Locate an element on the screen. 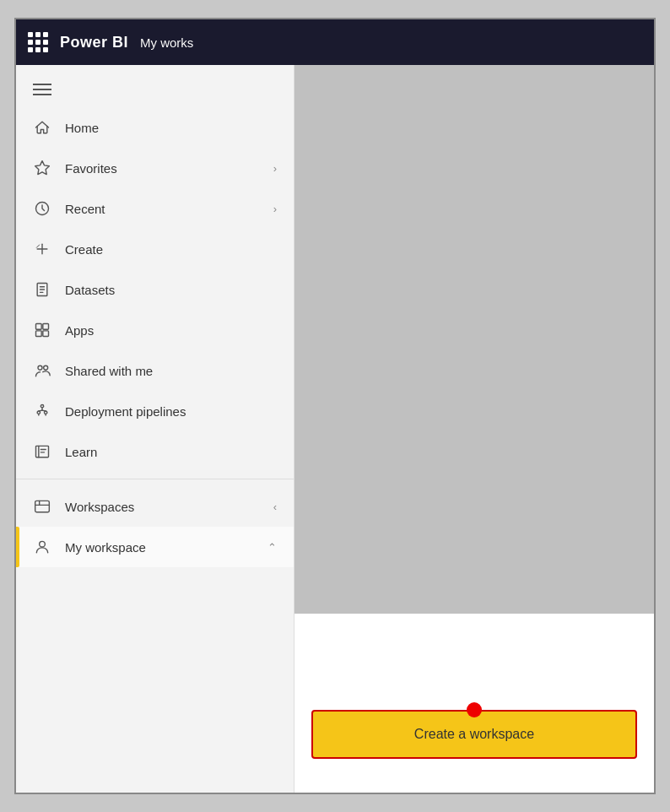  sidebar-item-create: Create is located at coordinates (155, 249).